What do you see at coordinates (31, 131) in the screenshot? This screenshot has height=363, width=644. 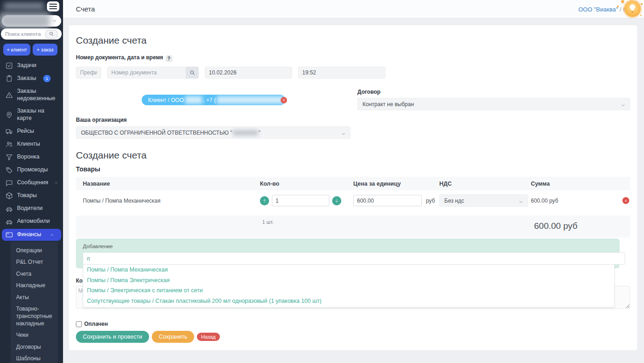 I see `sidebar-item-trips: Рейсы` at bounding box center [31, 131].